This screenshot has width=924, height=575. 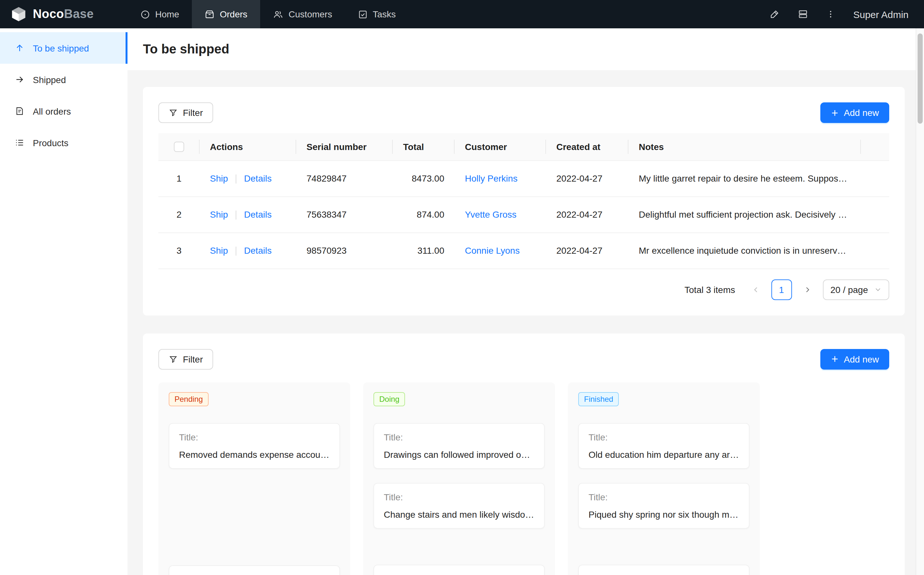 What do you see at coordinates (64, 302) in the screenshot?
I see `sidebar: To be shipped Shipped All orders` at bounding box center [64, 302].